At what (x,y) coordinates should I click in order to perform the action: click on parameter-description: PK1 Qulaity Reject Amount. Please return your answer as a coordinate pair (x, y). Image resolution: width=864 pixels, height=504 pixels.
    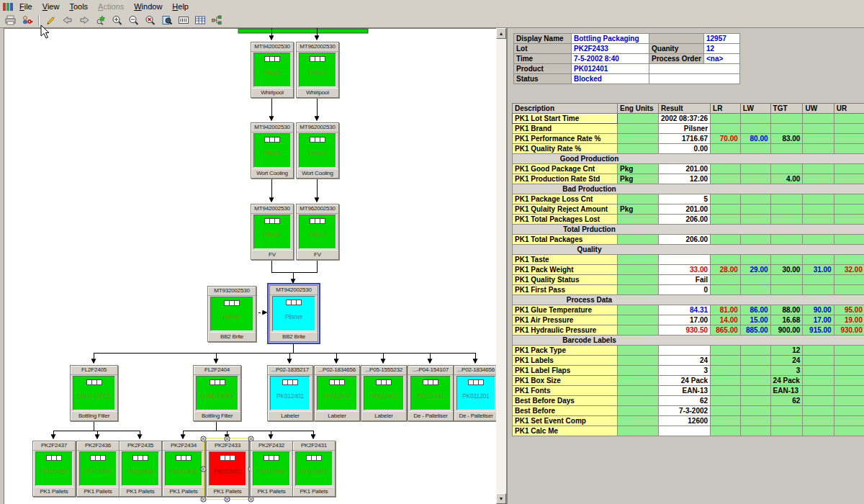
    Looking at the image, I should click on (565, 210).